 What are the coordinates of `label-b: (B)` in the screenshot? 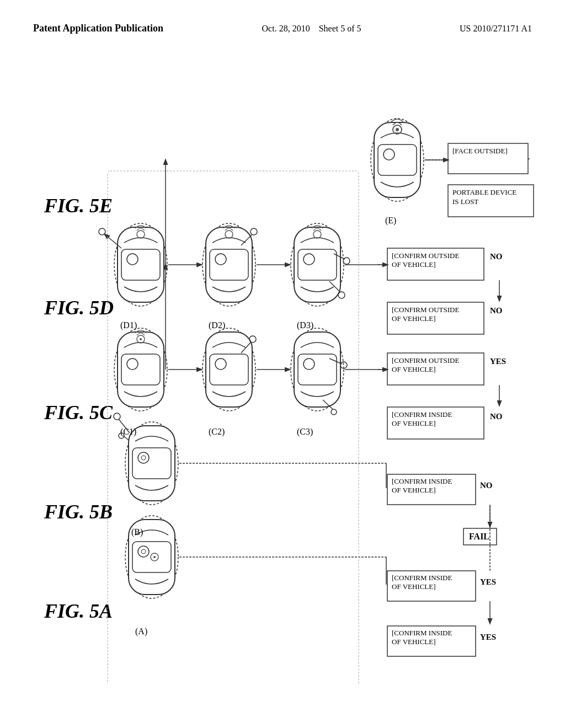 It's located at (137, 532).